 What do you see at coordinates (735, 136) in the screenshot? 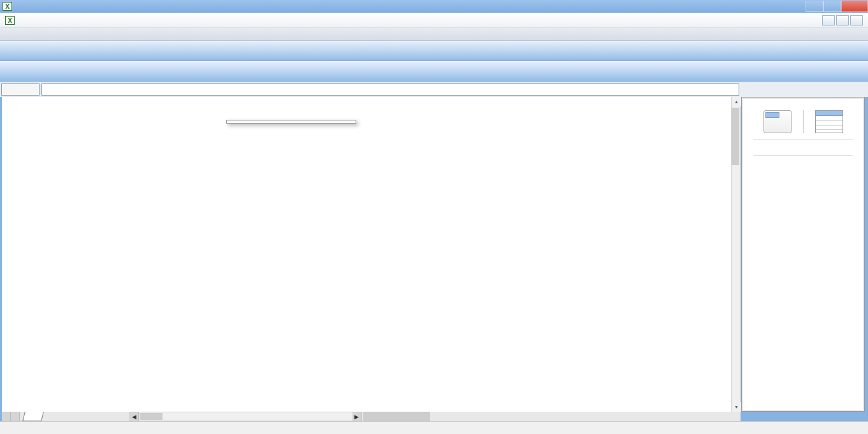
I see `vertical-scroll-thumb` at bounding box center [735, 136].